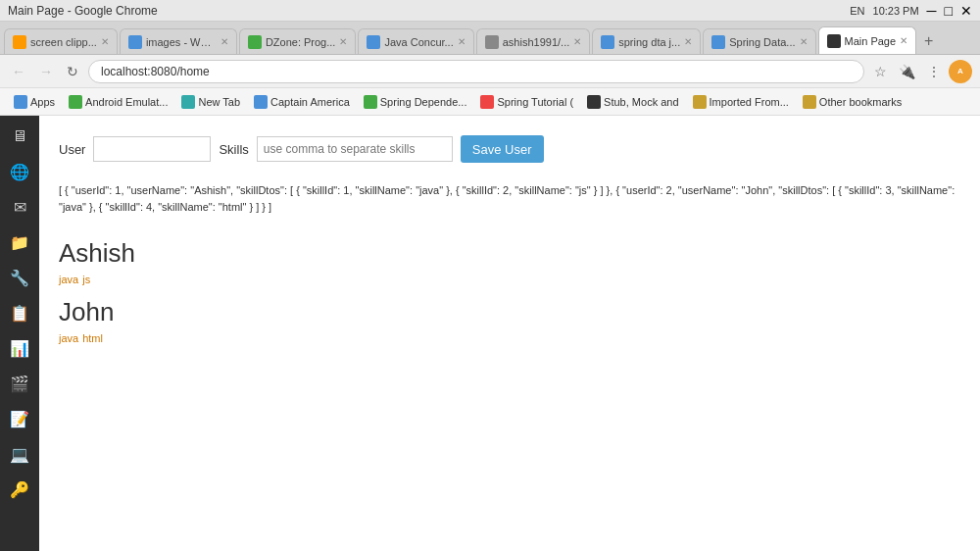  Describe the element at coordinates (853, 102) in the screenshot. I see `bookmark-bm9: Other bookmarks` at that location.